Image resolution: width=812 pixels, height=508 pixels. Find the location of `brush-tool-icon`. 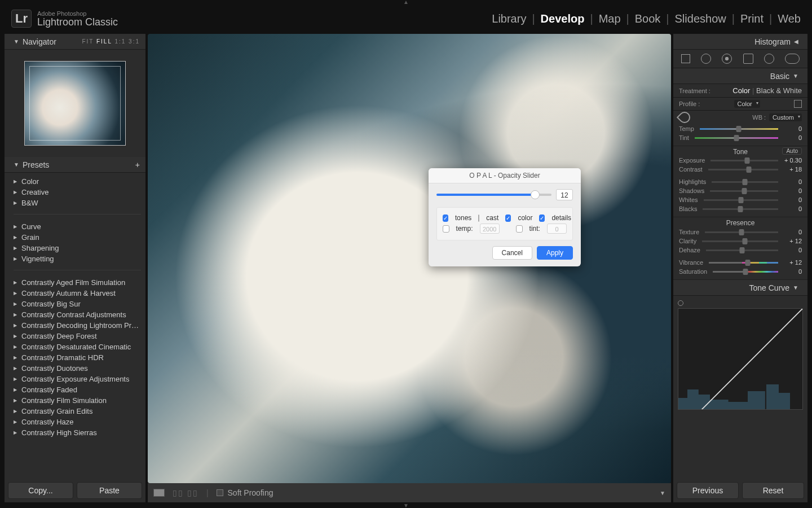

brush-tool-icon is located at coordinates (792, 59).